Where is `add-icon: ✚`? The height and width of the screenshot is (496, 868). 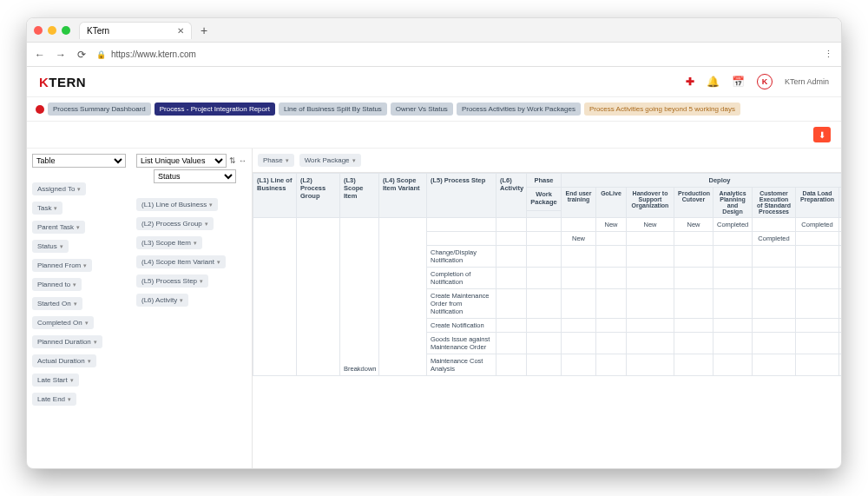 add-icon: ✚ is located at coordinates (690, 82).